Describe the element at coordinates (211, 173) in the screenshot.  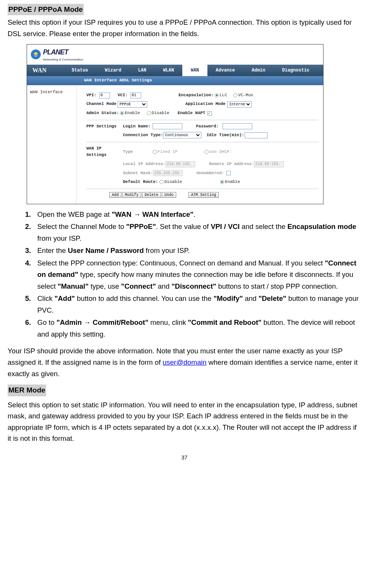
I see `unnum-label: Unnumbered:` at that location.